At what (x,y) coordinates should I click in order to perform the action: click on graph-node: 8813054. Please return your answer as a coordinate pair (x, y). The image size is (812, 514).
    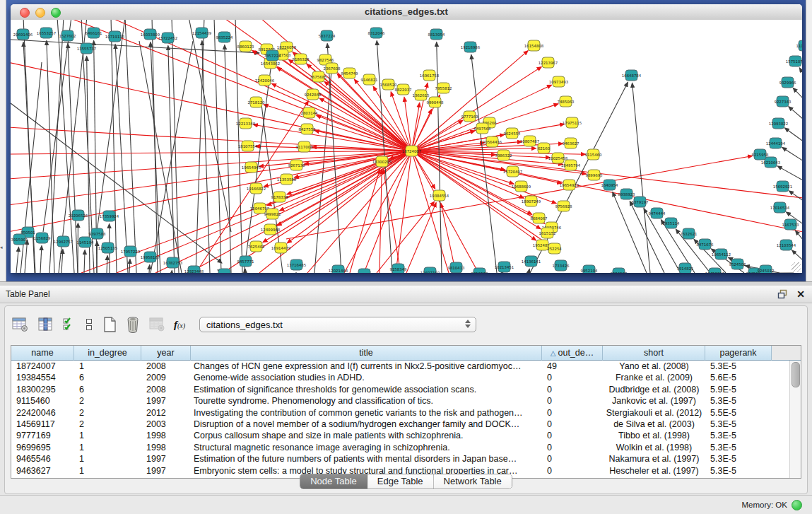
    Looking at the image, I should click on (437, 34).